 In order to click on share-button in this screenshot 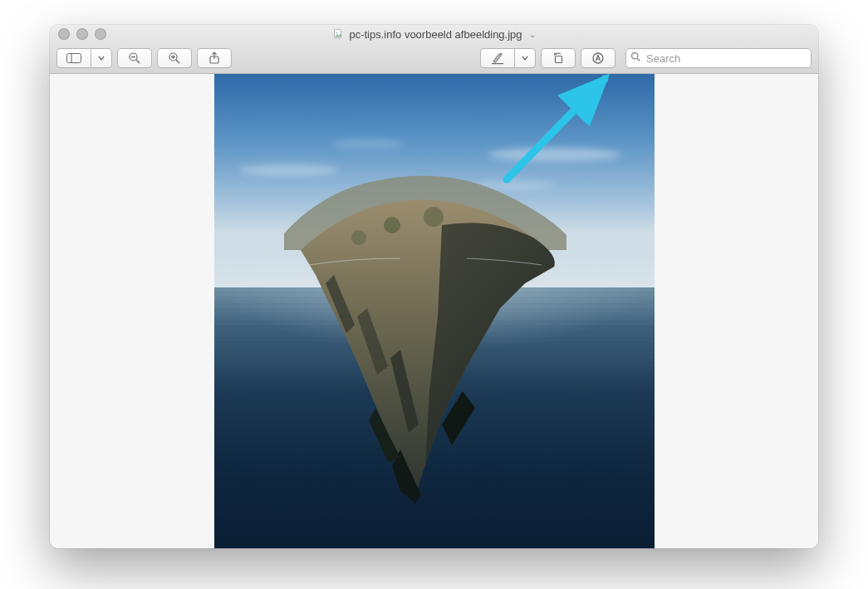, I will do `click(214, 58)`.